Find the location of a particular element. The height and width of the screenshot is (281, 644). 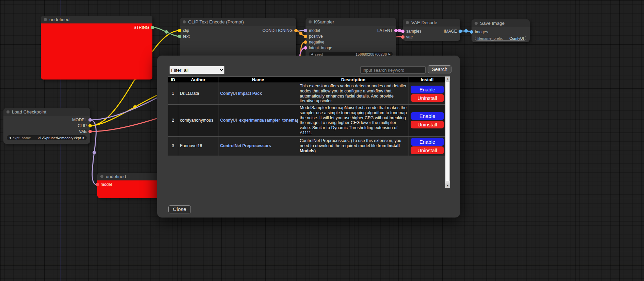

input-slot-clip-icon is located at coordinates (180, 31).